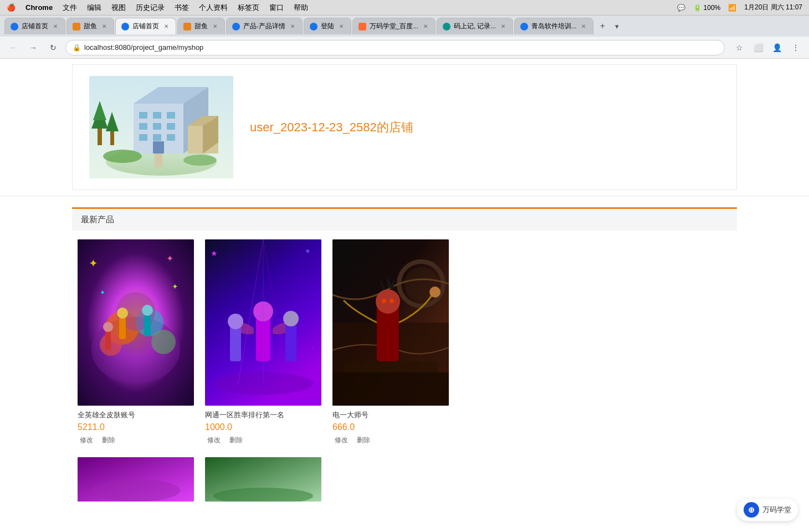 Image resolution: width=809 pixels, height=532 pixels. What do you see at coordinates (327, 26) in the screenshot?
I see `tab-login: 登陆 ✕` at bounding box center [327, 26].